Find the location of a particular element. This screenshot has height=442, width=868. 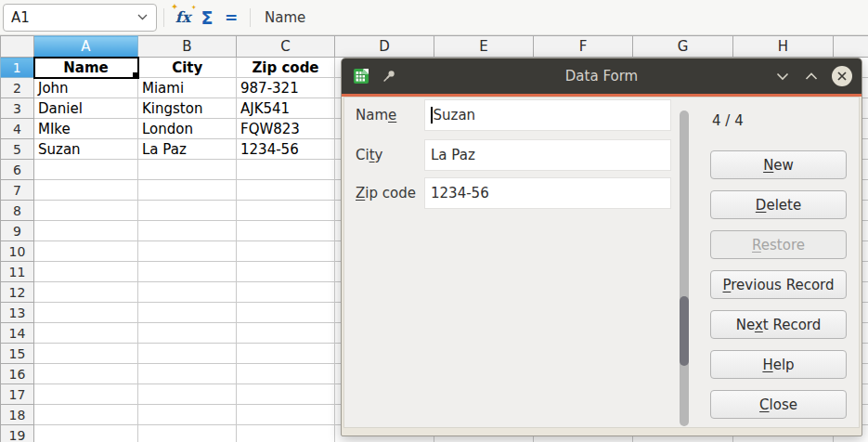

cell-C8 is located at coordinates (286, 211).